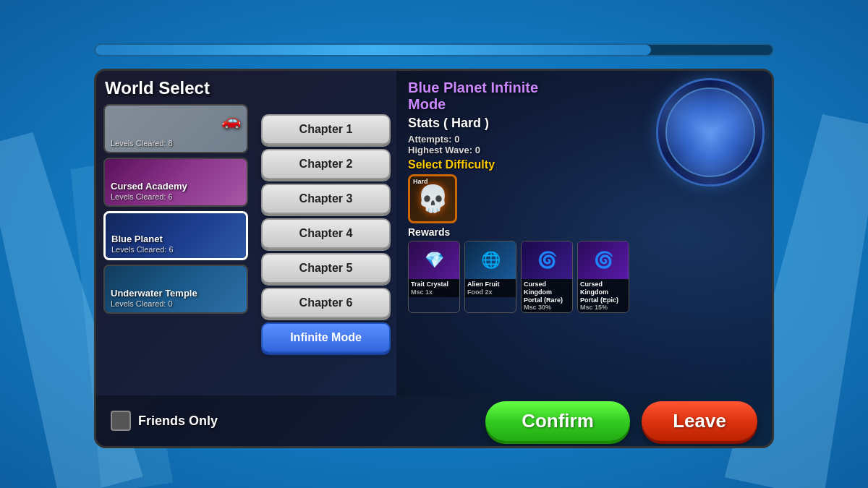 This screenshot has height=488, width=868. Describe the element at coordinates (547, 292) in the screenshot. I see `reward-portal-rare-name: Cursed Kingdom Portal (Rare)` at that location.